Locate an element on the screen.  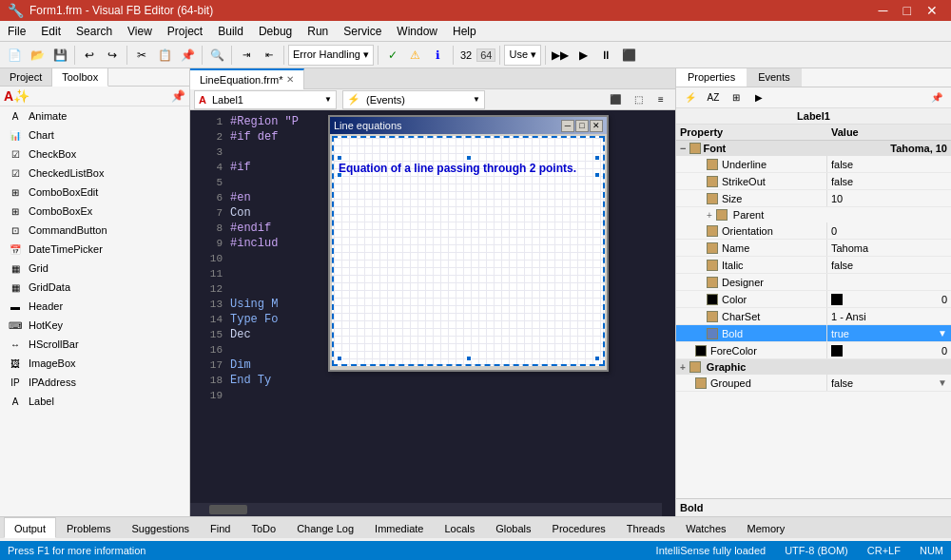
warning-button: ⚠ is located at coordinates (416, 55).